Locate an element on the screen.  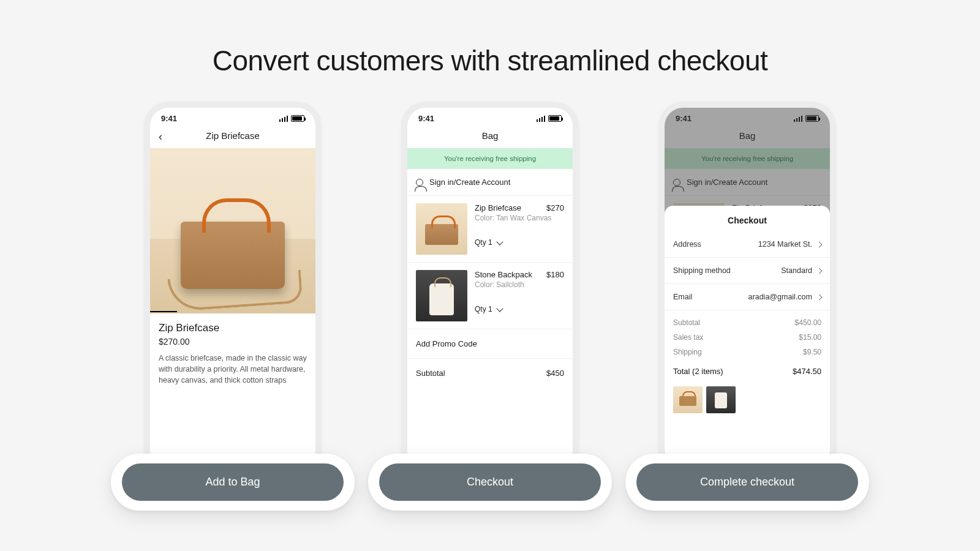
shipping-method-row: Shipping method Standard is located at coordinates (747, 271).